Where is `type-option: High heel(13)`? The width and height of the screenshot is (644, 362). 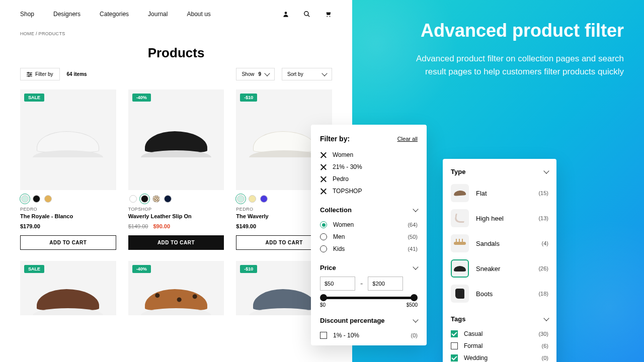
type-option: High heel(13) is located at coordinates (500, 218).